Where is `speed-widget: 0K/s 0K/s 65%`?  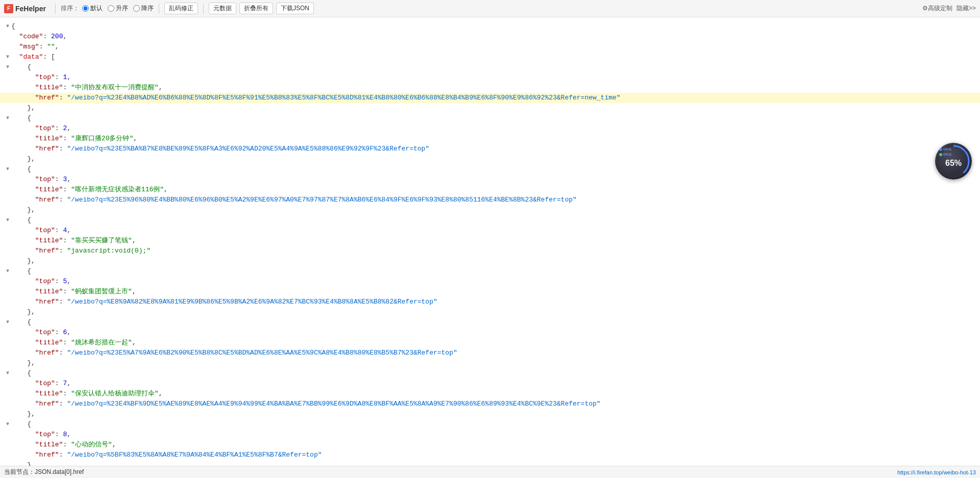
speed-widget: 0K/s 0K/s 65% is located at coordinates (953, 161).